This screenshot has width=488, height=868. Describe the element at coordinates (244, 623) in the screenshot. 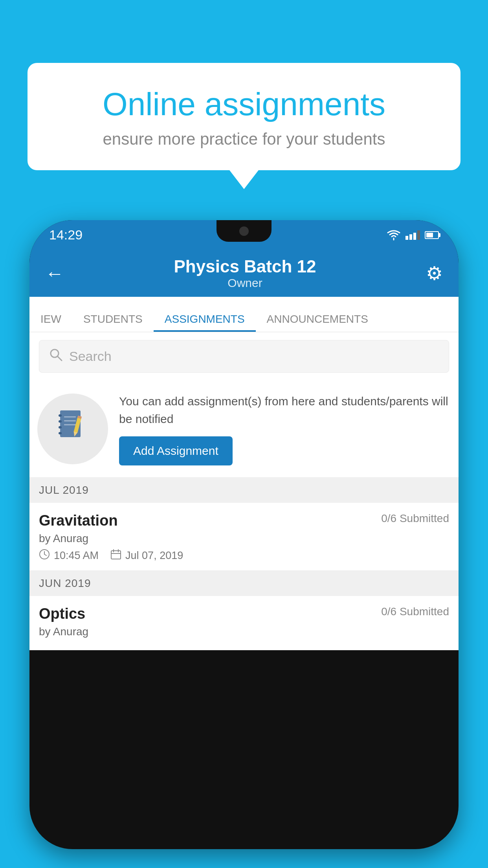

I see `assignment-item-optics: Optics 0/6 Submitted by Anurag` at that location.